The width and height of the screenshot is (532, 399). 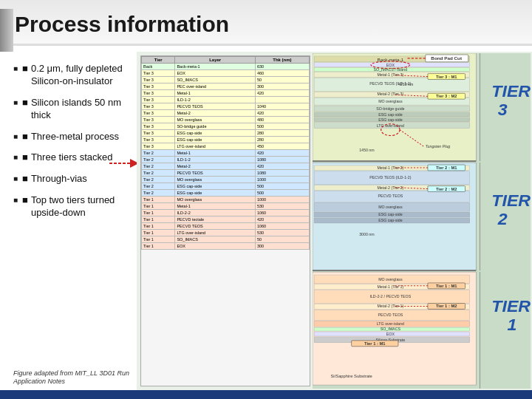 I want to click on table-row: Tier 3PEC over-island300, so click(x=226, y=87).